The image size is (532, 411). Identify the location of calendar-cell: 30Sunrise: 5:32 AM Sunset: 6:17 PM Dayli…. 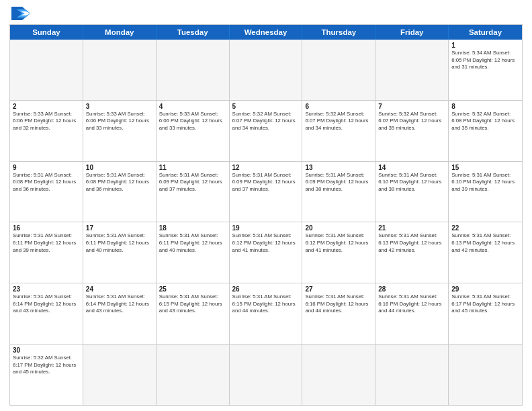
(47, 375).